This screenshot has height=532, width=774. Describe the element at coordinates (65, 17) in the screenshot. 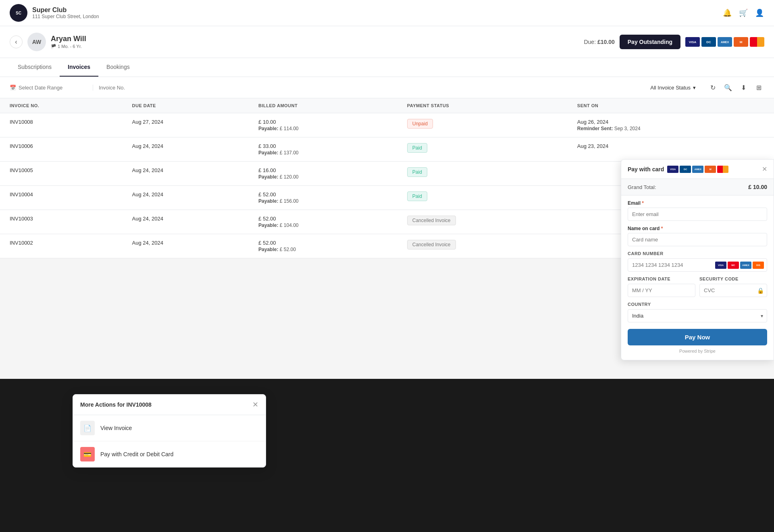

I see `club-address: 111 Super Club Street, London` at that location.